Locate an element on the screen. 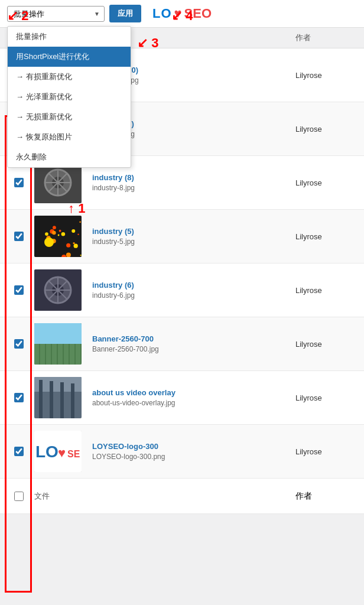 The width and height of the screenshot is (364, 605). media-filename-6: about-us-video-overlay.jpg is located at coordinates (191, 403).